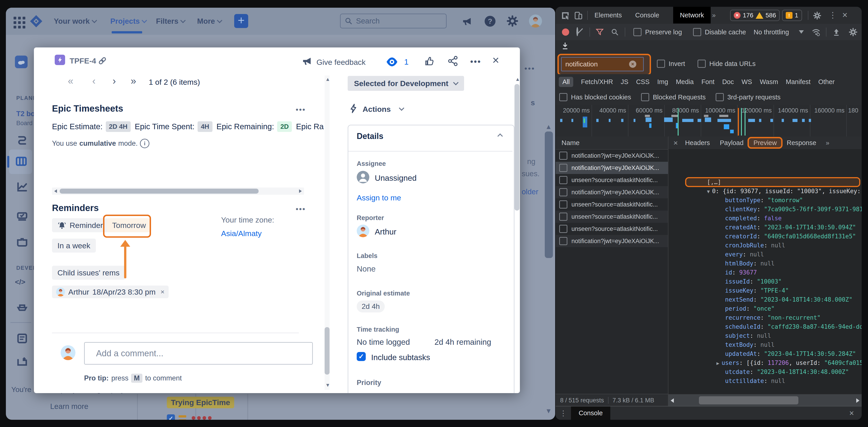 The image size is (868, 427). Describe the element at coordinates (393, 21) in the screenshot. I see `search-input` at that location.